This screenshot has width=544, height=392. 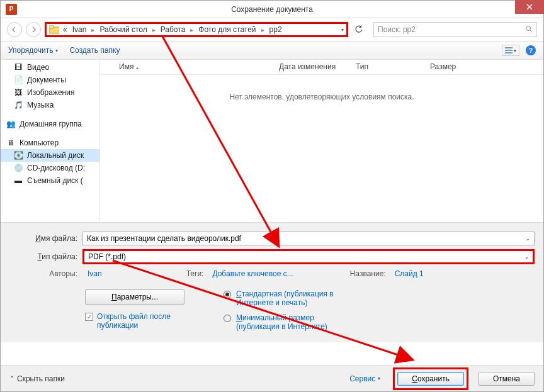 What do you see at coordinates (50, 155) in the screenshot?
I see `sidebar-item-local-disk: 💽Локальный диск` at bounding box center [50, 155].